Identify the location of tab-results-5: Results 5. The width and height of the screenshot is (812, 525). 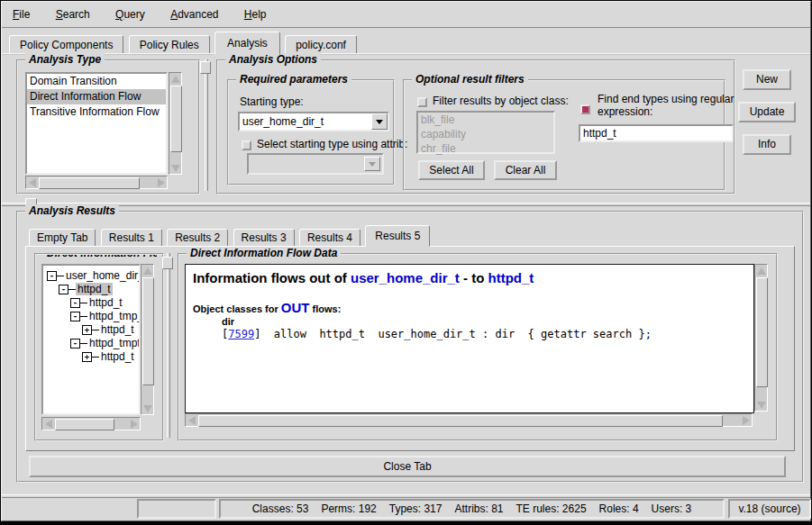
(397, 236).